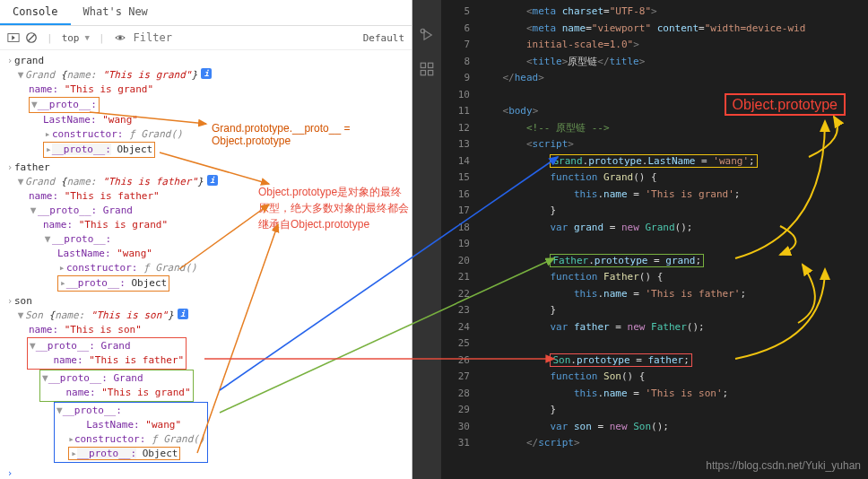  Describe the element at coordinates (111, 75) in the screenshot. I see `object-header: Grand {name: "This is grand"}` at that location.